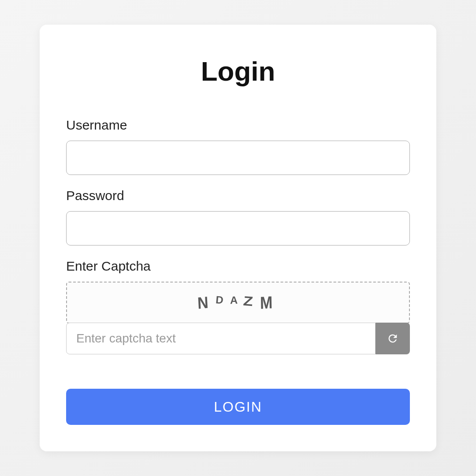 The image size is (476, 476). What do you see at coordinates (238, 196) in the screenshot?
I see `password-label: Password` at bounding box center [238, 196].